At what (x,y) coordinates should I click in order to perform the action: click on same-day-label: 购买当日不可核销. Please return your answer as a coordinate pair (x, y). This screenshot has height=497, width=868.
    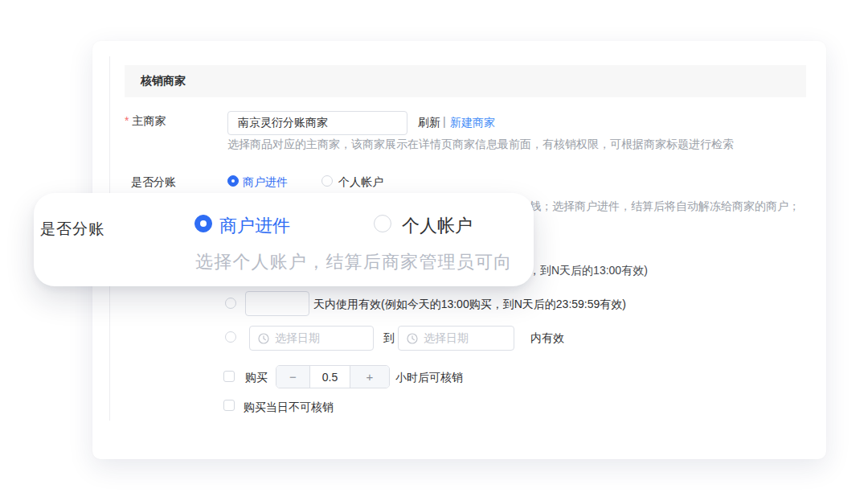
    Looking at the image, I should click on (289, 408).